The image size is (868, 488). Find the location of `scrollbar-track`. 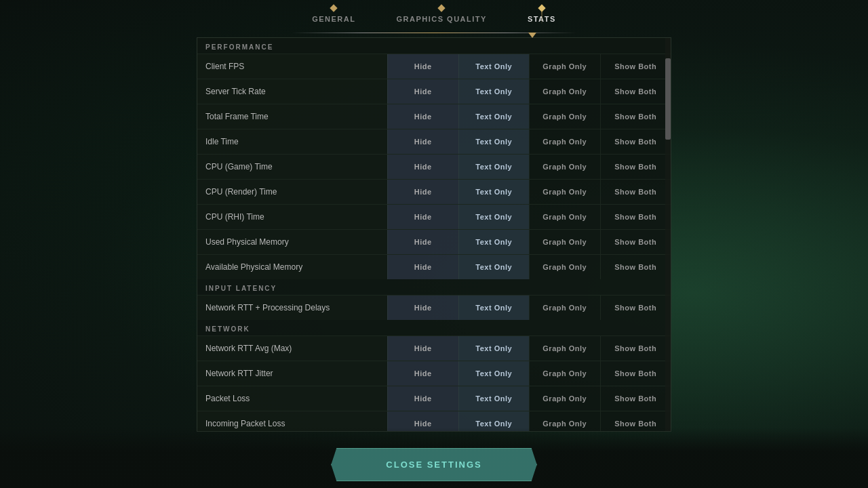

scrollbar-track is located at coordinates (668, 235).